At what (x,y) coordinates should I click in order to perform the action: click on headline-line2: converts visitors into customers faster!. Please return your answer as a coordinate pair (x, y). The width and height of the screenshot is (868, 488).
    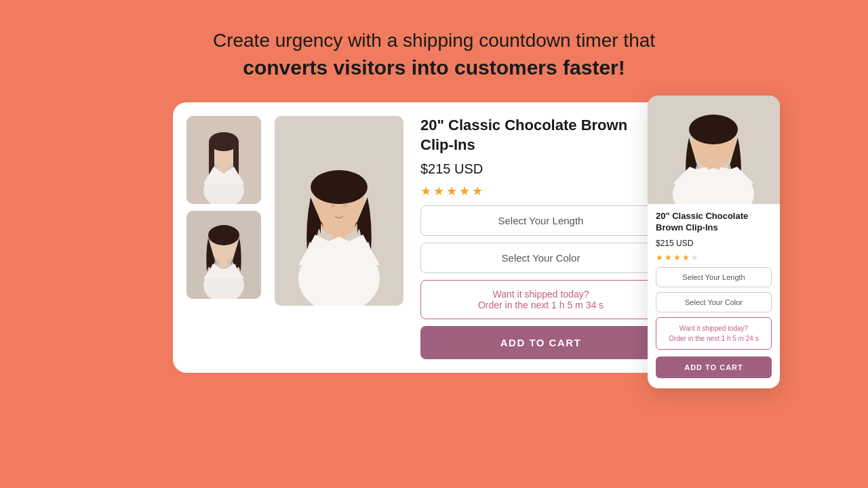
    Looking at the image, I should click on (434, 68).